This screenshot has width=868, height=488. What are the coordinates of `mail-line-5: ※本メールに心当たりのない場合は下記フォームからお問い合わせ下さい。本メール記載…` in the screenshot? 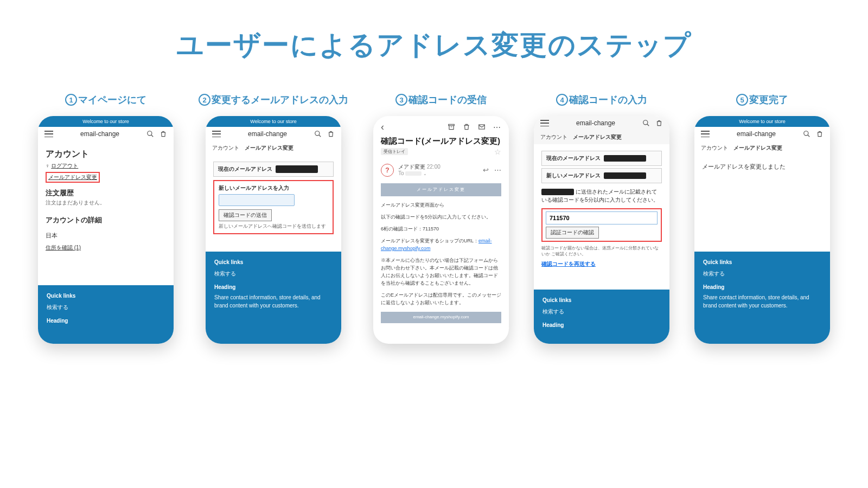 It's located at (441, 272).